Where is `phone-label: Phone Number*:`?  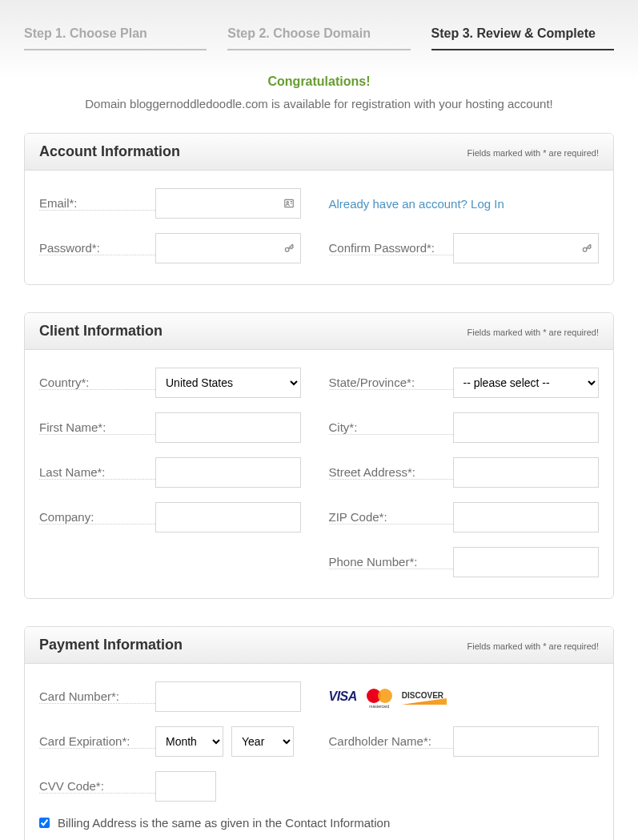
phone-label: Phone Number*: is located at coordinates (391, 562).